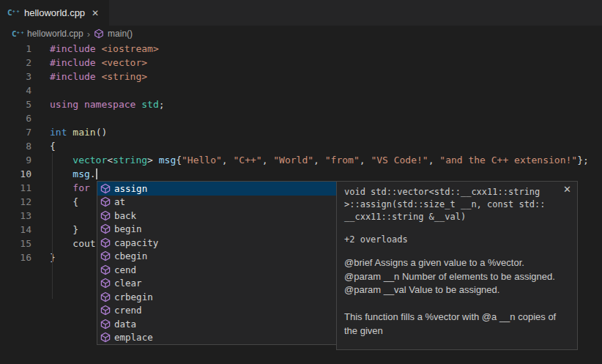 The width and height of the screenshot is (602, 364). What do you see at coordinates (70, 187) in the screenshot?
I see `line-code: for` at bounding box center [70, 187].